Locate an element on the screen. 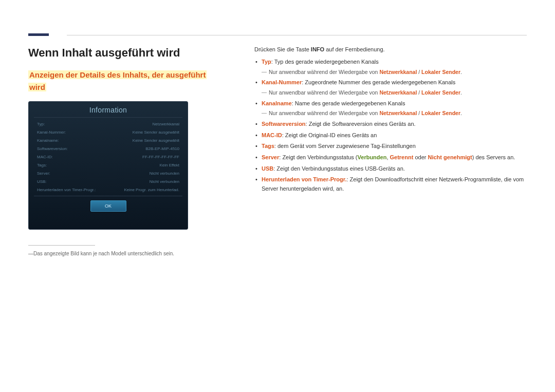 Image resolution: width=555 pixels, height=392 pixels. info-key: INFO is located at coordinates (318, 49).